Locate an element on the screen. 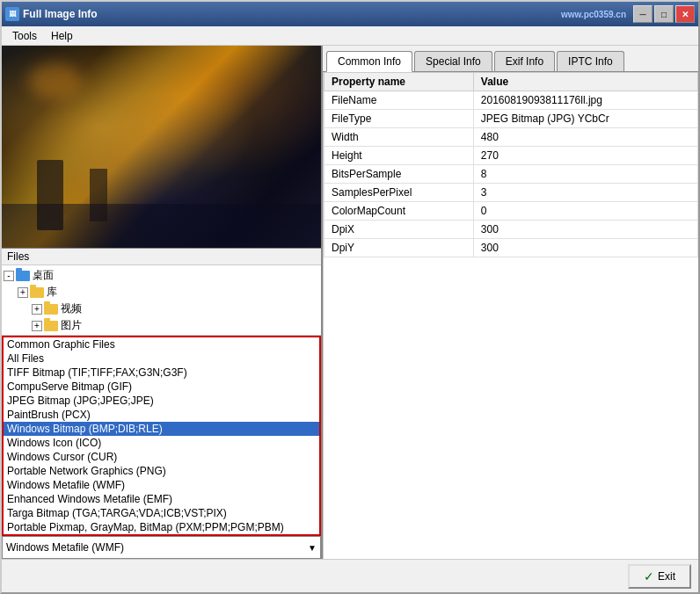 Image resolution: width=700 pixels, height=594 pixels. check-icon: ✓ is located at coordinates (649, 576).